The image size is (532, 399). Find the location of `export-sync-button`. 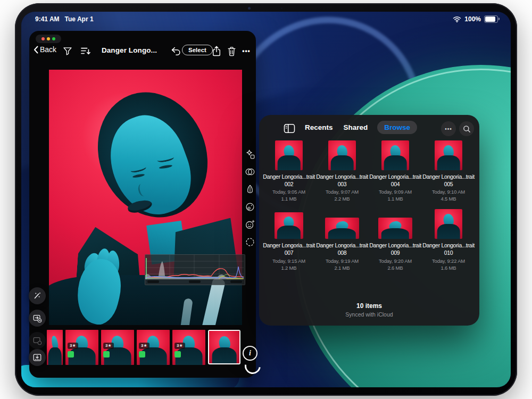

export-sync-button is located at coordinates (37, 318).